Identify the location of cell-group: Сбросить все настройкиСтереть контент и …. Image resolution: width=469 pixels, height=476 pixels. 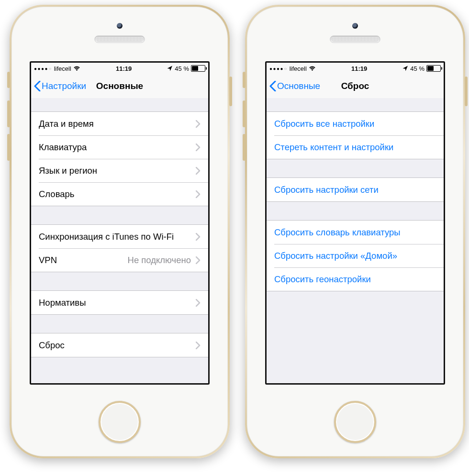
(355, 135).